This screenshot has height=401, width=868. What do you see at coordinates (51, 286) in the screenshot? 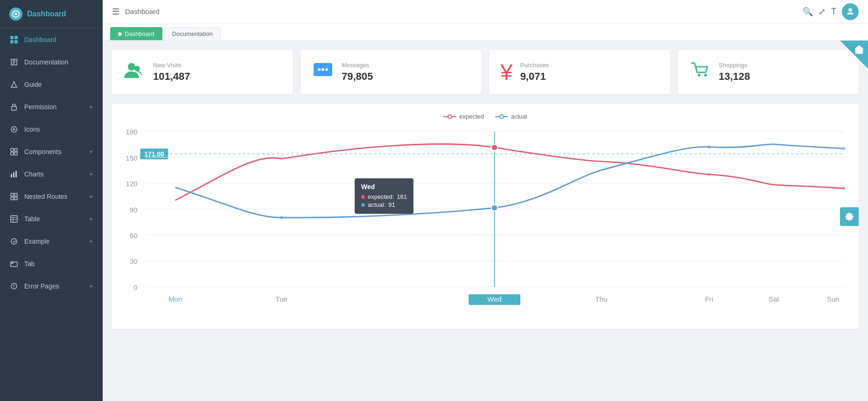
I see `sidebar-item-error-pages: Error Pages ▼` at bounding box center [51, 286].